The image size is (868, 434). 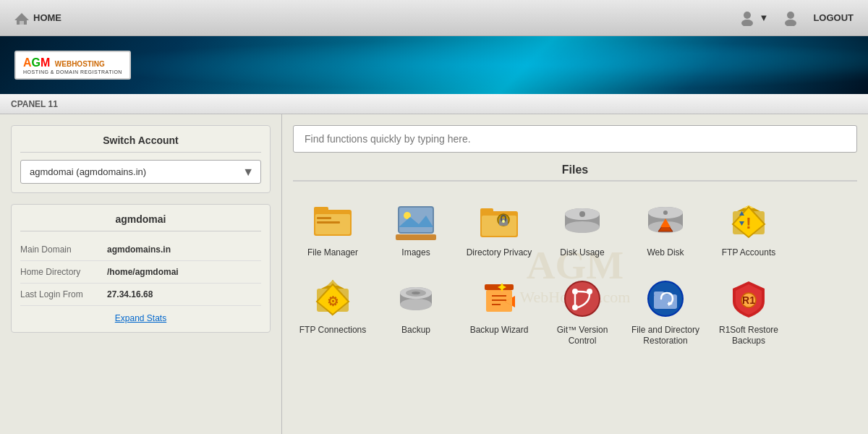 I want to click on home-icon, so click(x=22, y=18).